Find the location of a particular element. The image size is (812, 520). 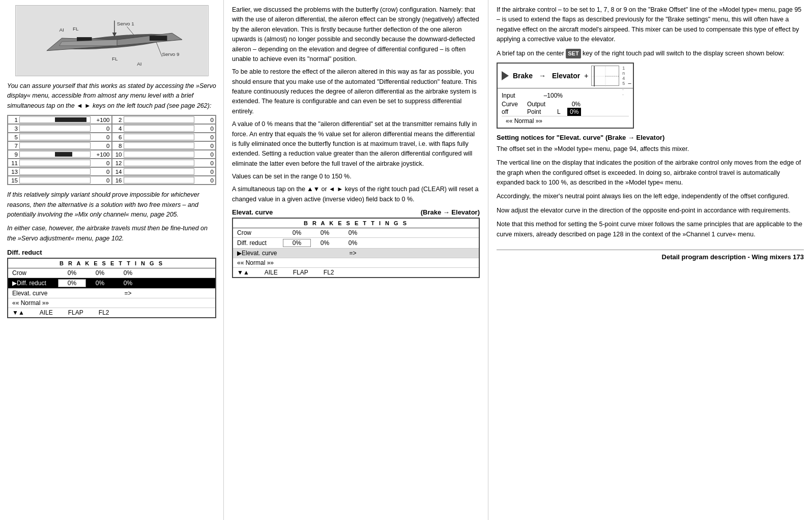

servo-pct-13: 0 is located at coordinates (101, 172).